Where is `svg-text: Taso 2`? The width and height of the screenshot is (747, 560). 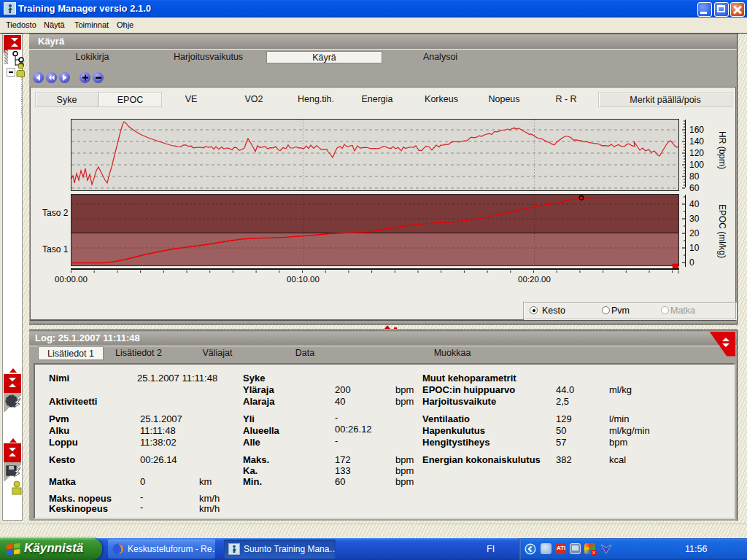 svg-text: Taso 2 is located at coordinates (55, 213).